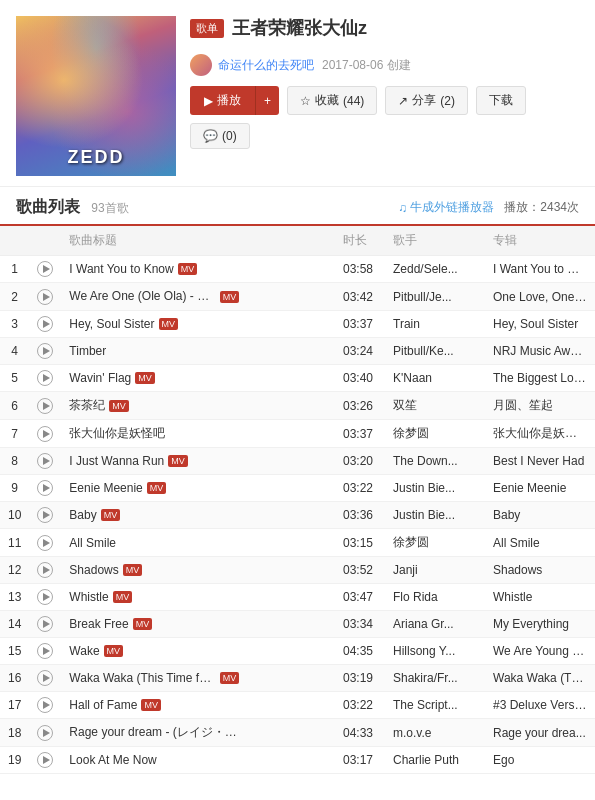 This screenshot has width=595, height=800. Describe the element at coordinates (84, 651) in the screenshot. I see `song-title-text: Wake` at that location.